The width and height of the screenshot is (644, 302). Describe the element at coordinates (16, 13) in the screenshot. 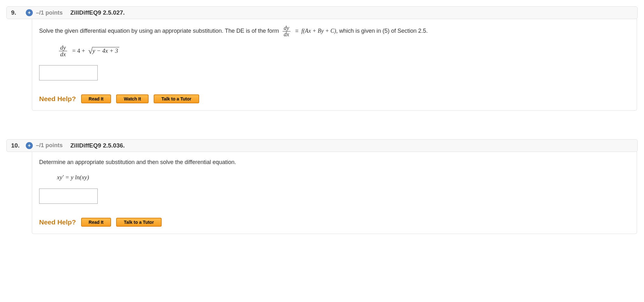

I see `question-number: 9.` at that location.